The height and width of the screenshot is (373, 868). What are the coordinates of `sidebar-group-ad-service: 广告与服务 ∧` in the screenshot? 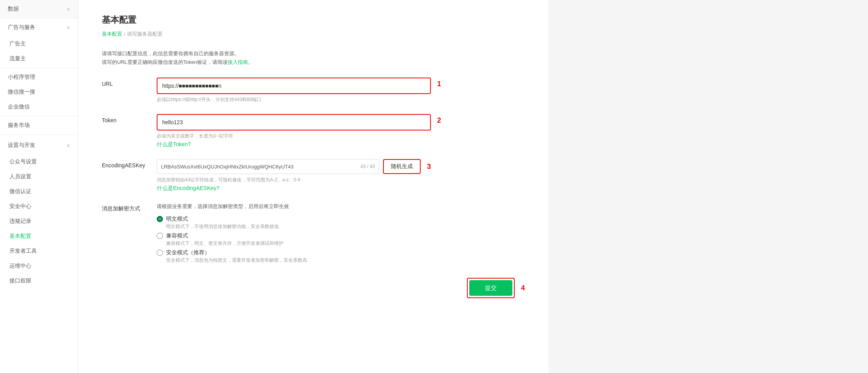 It's located at (39, 27).